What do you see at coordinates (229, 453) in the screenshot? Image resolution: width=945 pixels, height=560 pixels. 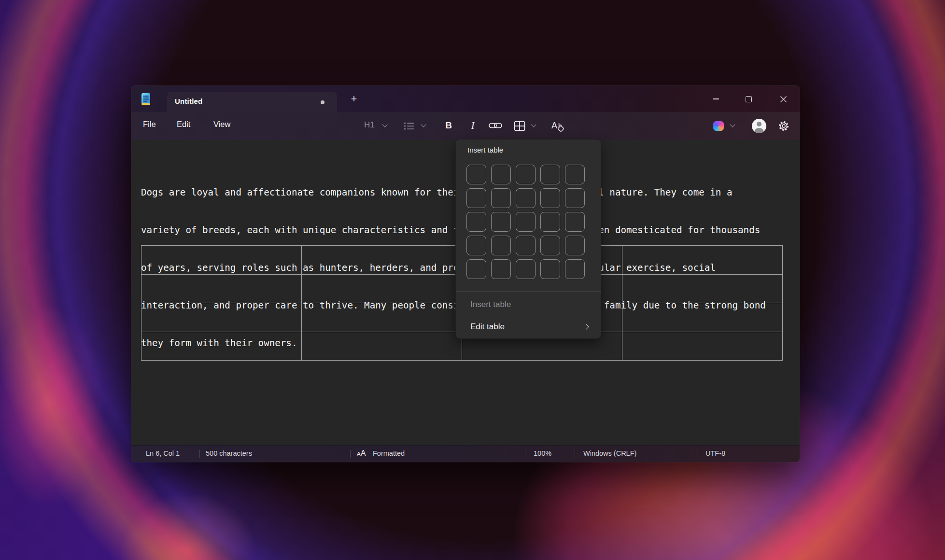 I see `character-count: 500 characters` at bounding box center [229, 453].